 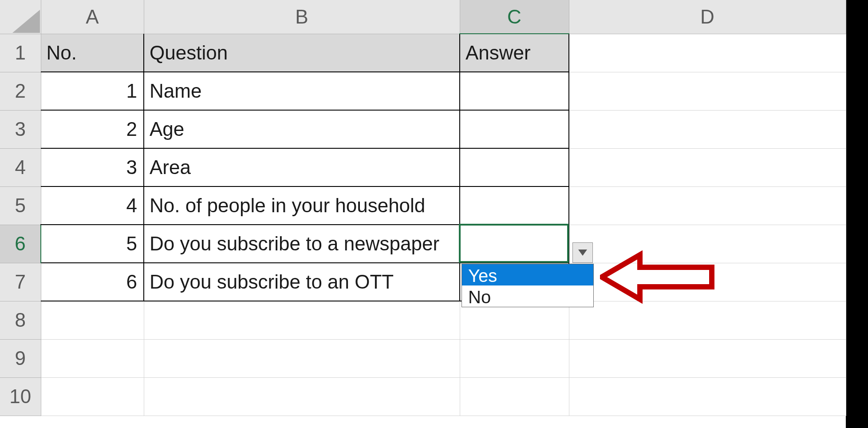 I want to click on chevron-down-icon, so click(x=583, y=253).